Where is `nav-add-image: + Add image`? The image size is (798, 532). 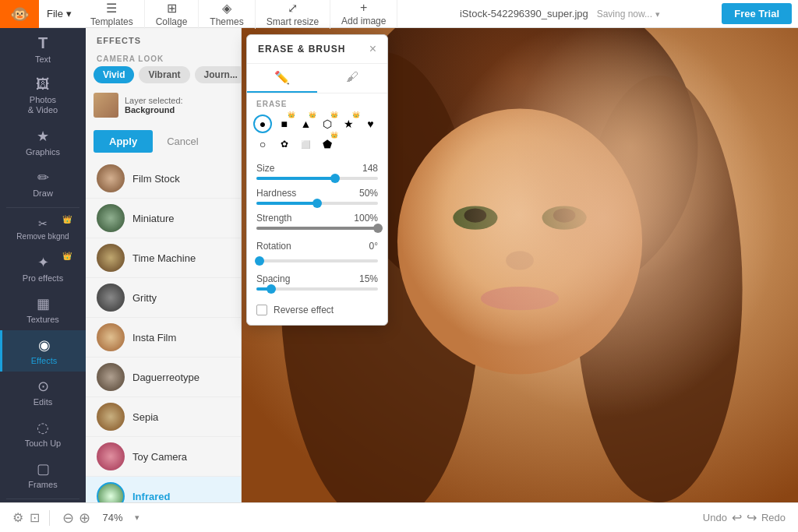 nav-add-image: + Add image is located at coordinates (364, 14).